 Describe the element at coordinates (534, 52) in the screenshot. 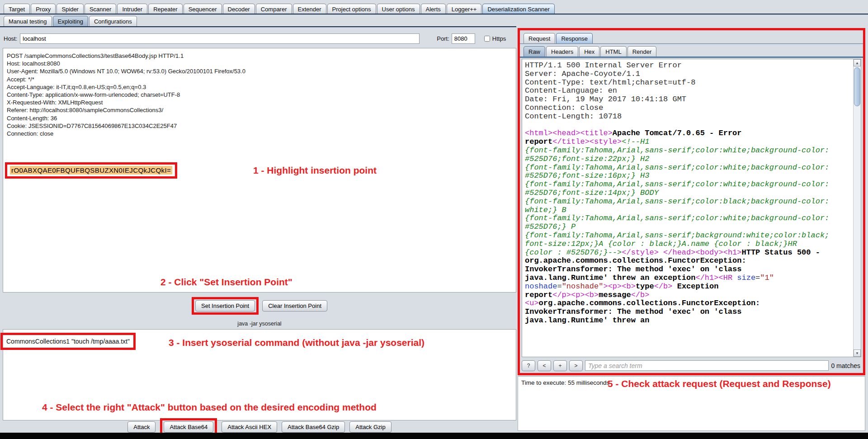

I see `view-tab-raw: Raw` at that location.